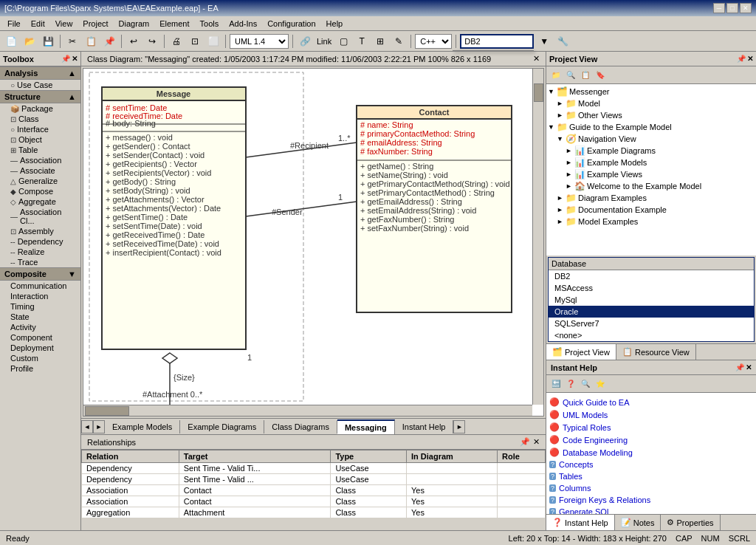 The width and height of the screenshot is (756, 545). Describe the element at coordinates (741, 59) in the screenshot. I see `pv-pin-icon: 📌` at that location.